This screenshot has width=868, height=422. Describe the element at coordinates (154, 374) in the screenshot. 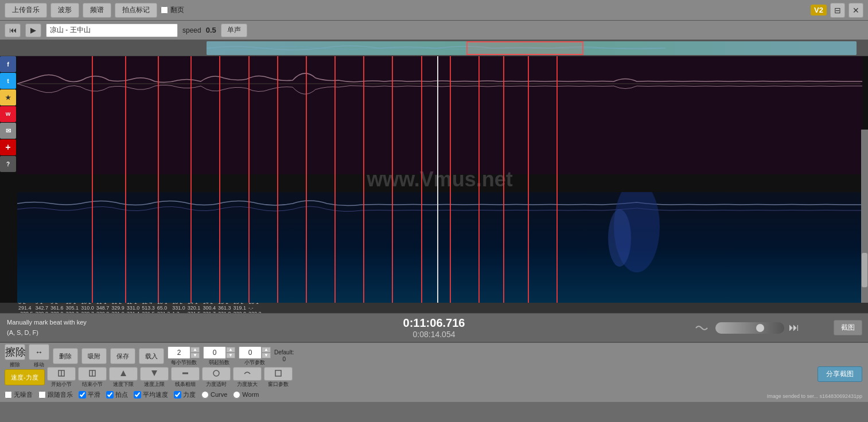

I see `speed-upper-button` at that location.